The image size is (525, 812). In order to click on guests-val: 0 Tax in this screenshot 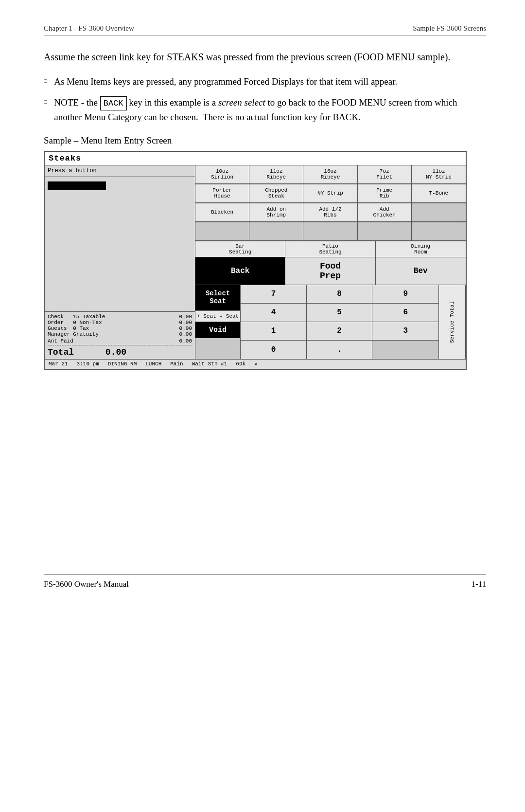, I will do `click(89, 328)`.